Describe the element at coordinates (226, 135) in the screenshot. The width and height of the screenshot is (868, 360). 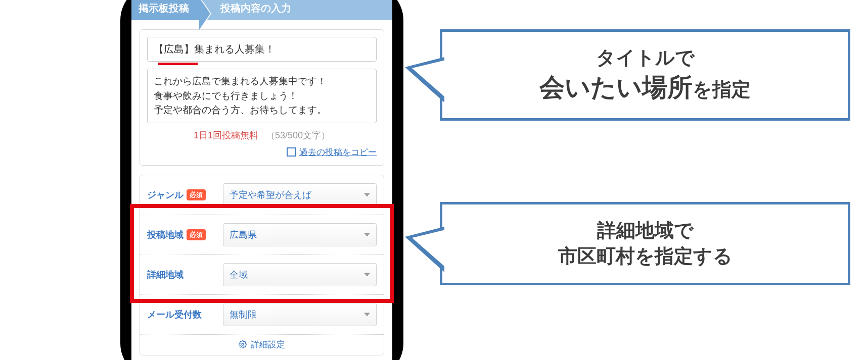
I see `free-post-label: 1日1回投稿無料` at that location.